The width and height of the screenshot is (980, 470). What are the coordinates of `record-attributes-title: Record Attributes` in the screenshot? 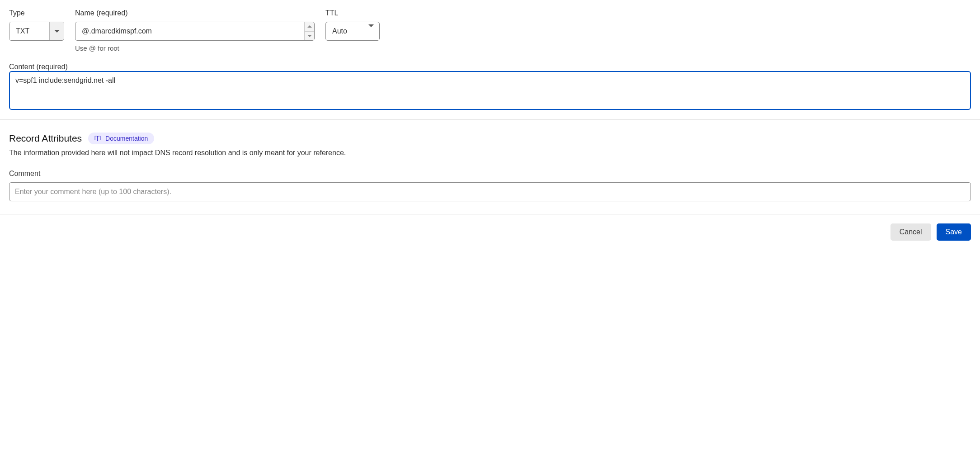 It's located at (45, 138).